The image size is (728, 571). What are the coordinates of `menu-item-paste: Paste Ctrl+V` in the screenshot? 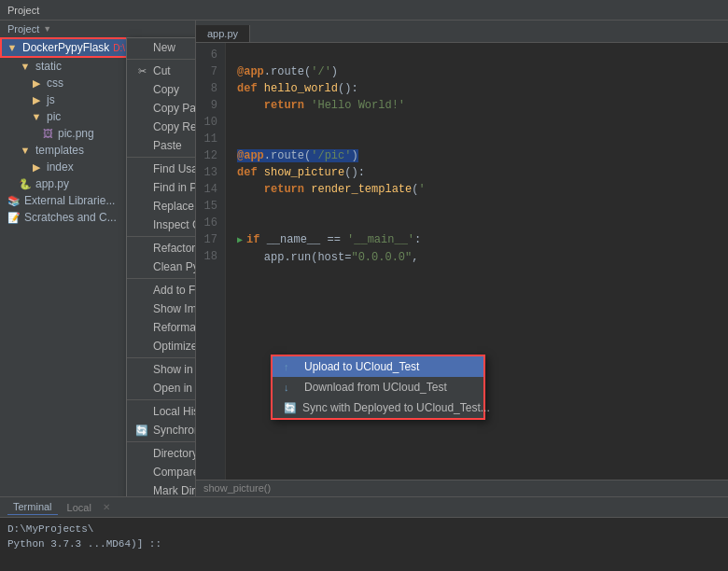 It's located at (161, 146).